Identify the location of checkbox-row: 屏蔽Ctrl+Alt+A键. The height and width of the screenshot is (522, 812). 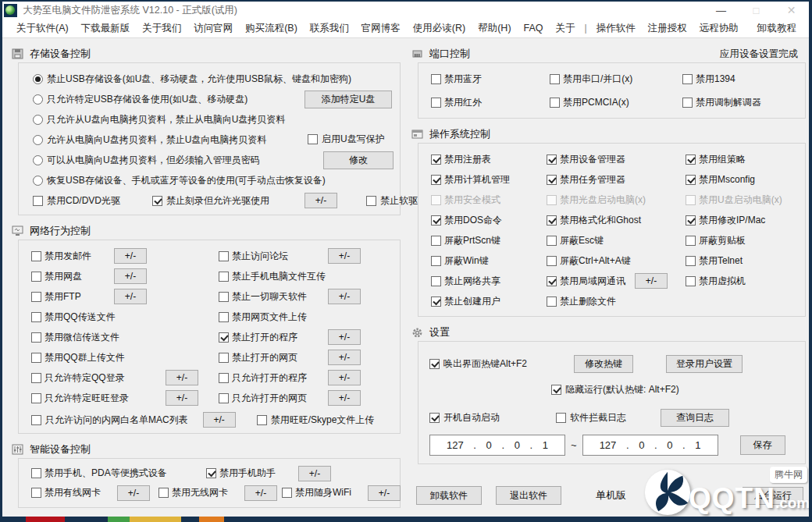
(616, 261).